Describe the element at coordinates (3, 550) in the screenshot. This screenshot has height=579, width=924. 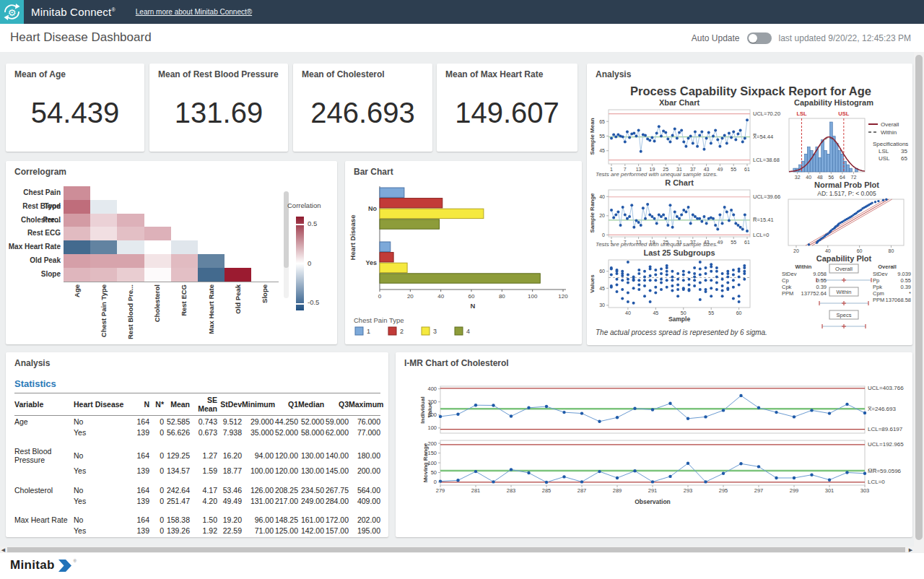
I see `scroll-left-arrow-icon: ◀` at that location.